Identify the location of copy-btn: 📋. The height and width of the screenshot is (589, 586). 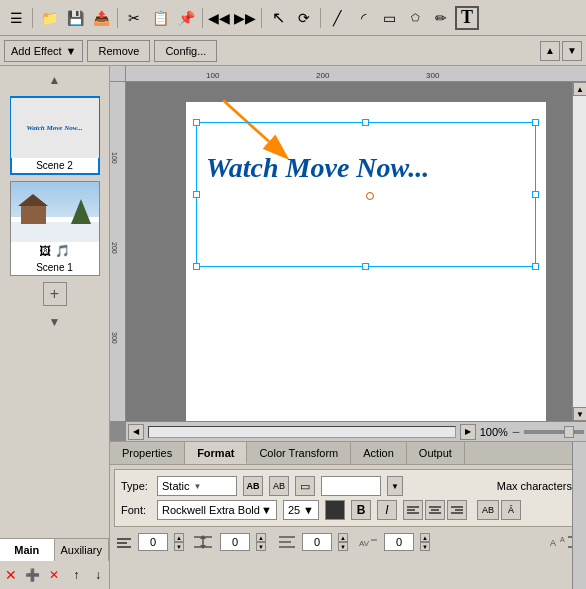
(160, 18).